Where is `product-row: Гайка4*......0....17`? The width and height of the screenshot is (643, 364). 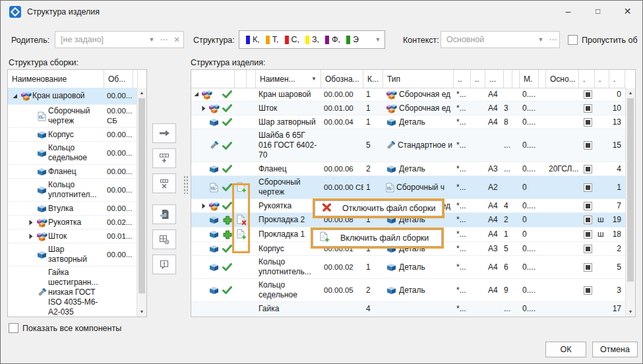
product-row: Гайка4*......0....17 is located at coordinates (408, 309).